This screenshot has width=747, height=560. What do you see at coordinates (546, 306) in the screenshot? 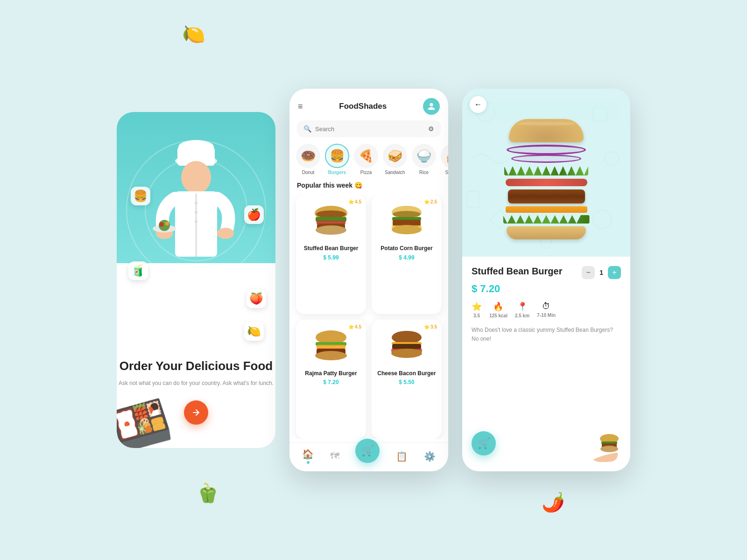
I see `clock-icon: ⏱` at bounding box center [546, 306].